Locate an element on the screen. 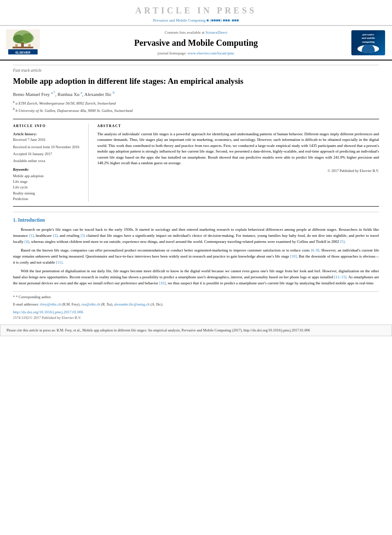  doi-url: http://dx.doi.org/10.1016/j.pmcj.2017.01… is located at coordinates (48, 312).